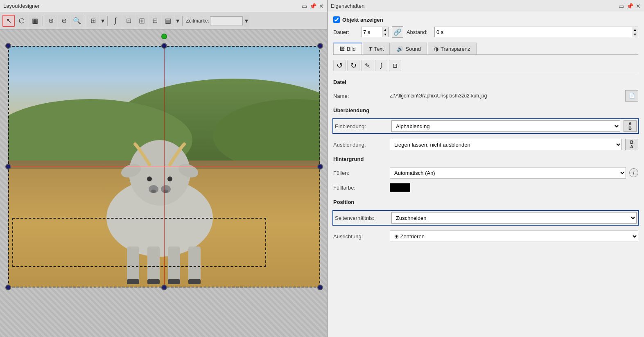  What do you see at coordinates (506, 145) in the screenshot?
I see `ausblendung-select: Liegen lassen, nicht ausblenden Keine Üb…` at bounding box center [506, 145].